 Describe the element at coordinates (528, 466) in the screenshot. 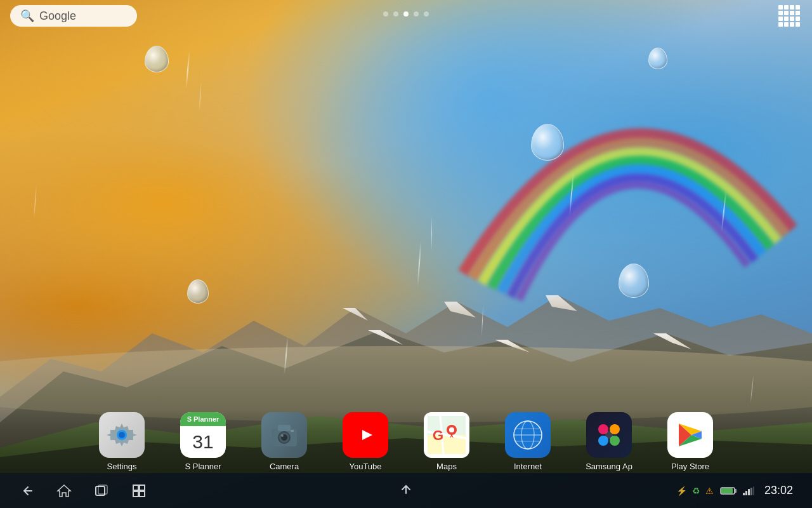

I see `internet-label: Internet` at that location.